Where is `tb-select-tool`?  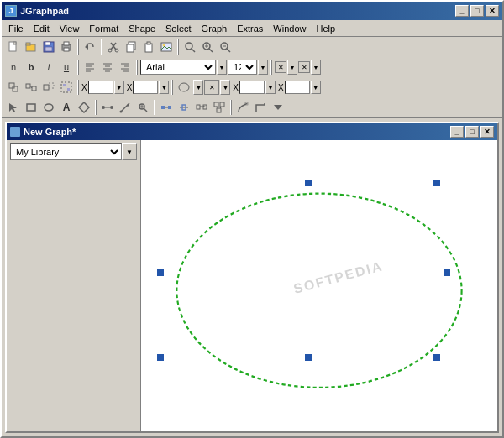
tb-select-tool is located at coordinates (13, 107).